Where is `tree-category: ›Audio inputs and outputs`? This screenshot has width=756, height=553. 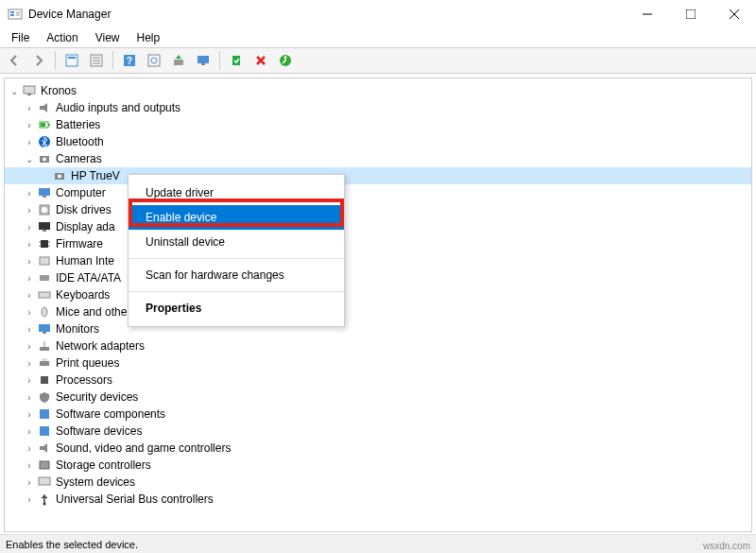
tree-category: ›Audio inputs and outputs is located at coordinates (378, 108).